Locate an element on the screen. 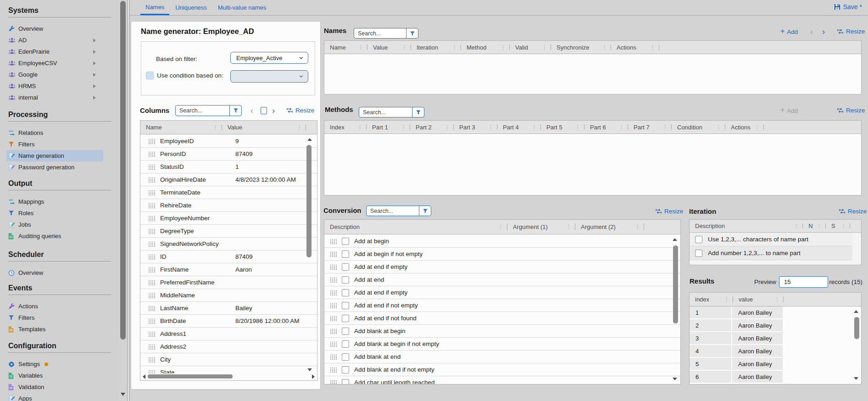  sidebar-splitter is located at coordinates (128, 200).